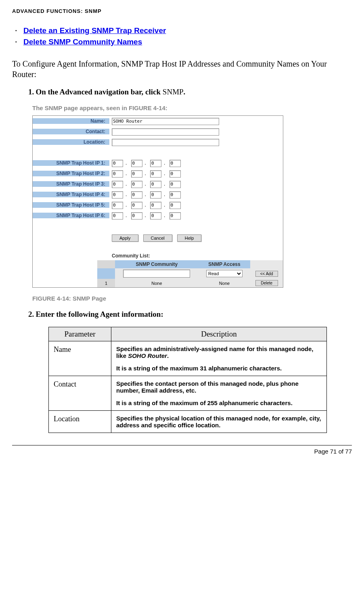 The height and width of the screenshot is (598, 364). I want to click on access-select: Read, so click(224, 274).